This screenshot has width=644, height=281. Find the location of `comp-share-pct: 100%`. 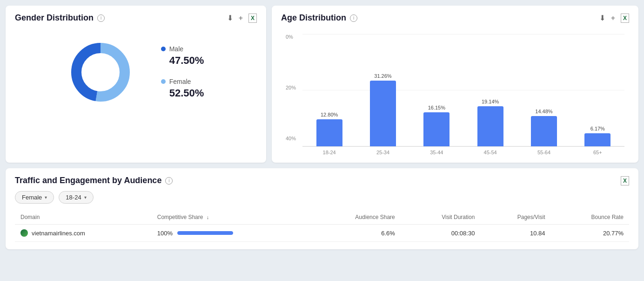

comp-share-pct: 100% is located at coordinates (165, 233).